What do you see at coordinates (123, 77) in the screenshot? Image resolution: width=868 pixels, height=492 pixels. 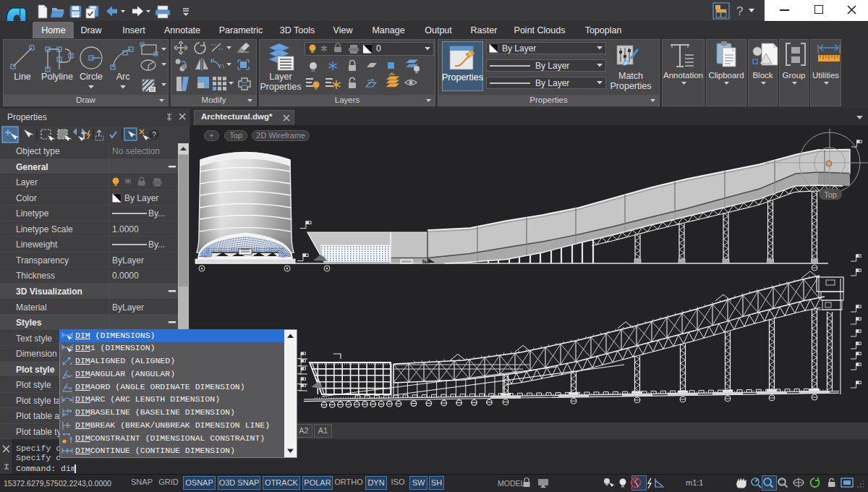 I see `svg-text: Arc` at bounding box center [123, 77].